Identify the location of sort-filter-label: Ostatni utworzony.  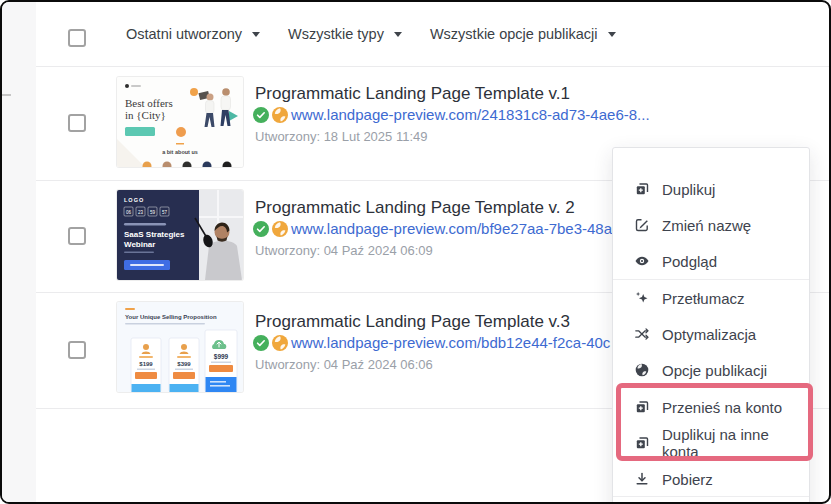
(184, 34).